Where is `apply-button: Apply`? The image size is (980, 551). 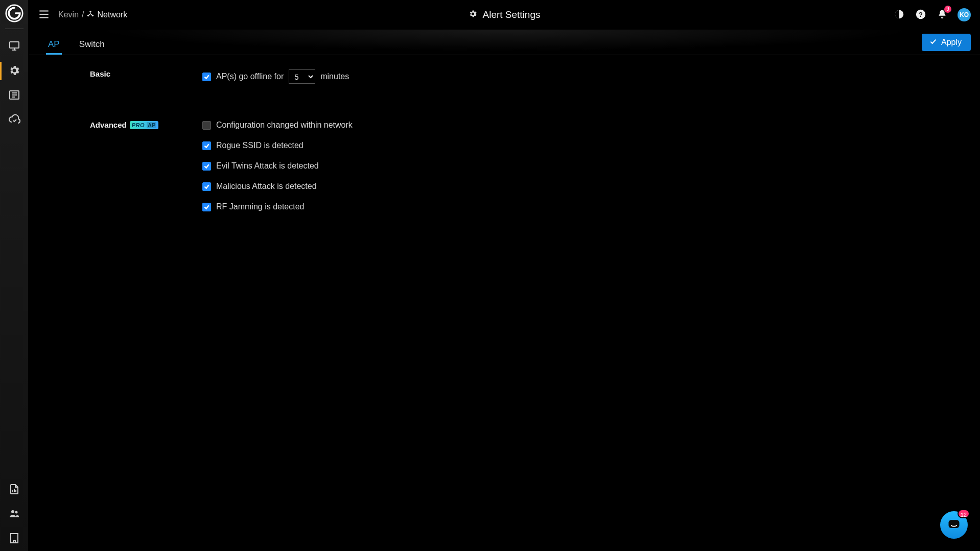
apply-button: Apply is located at coordinates (946, 42).